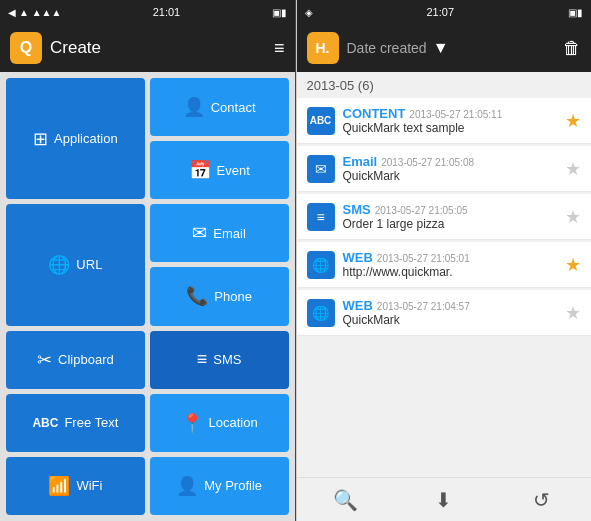  Describe the element at coordinates (321, 120) in the screenshot. I see `abc-icon: ABC` at that location.